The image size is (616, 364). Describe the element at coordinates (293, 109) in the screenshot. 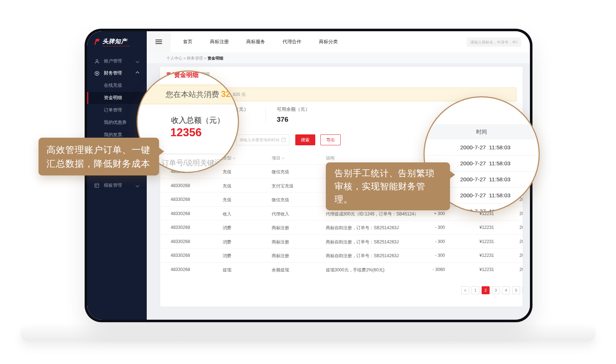

I see `stat-label: 可用余额（元）` at that location.